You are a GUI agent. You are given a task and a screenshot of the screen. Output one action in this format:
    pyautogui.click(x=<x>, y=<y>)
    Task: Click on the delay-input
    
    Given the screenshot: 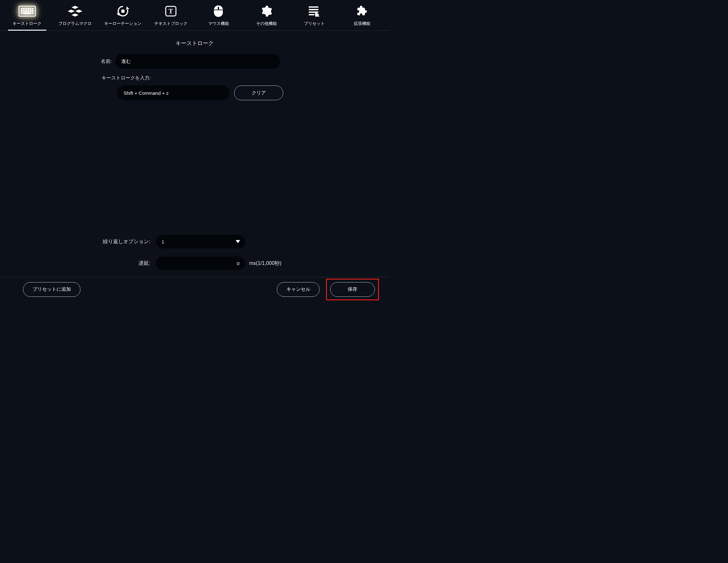 What is the action you would take?
    pyautogui.click(x=201, y=263)
    